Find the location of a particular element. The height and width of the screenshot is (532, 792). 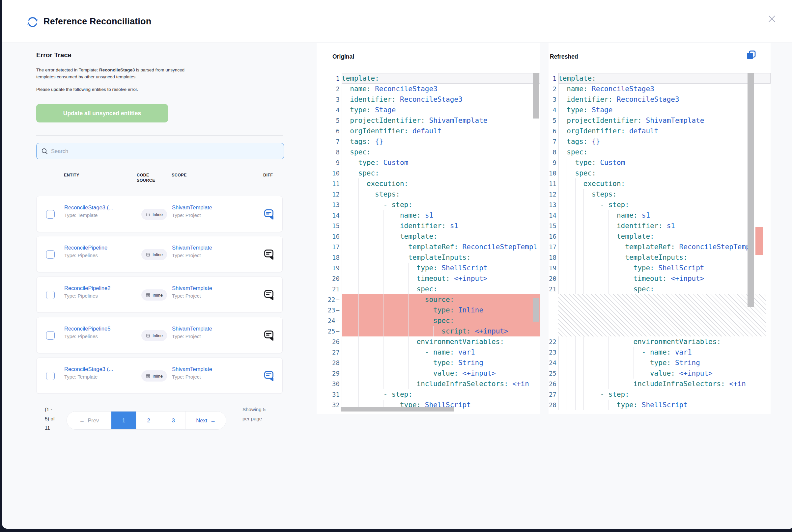

line-number: 25− is located at coordinates (329, 331).